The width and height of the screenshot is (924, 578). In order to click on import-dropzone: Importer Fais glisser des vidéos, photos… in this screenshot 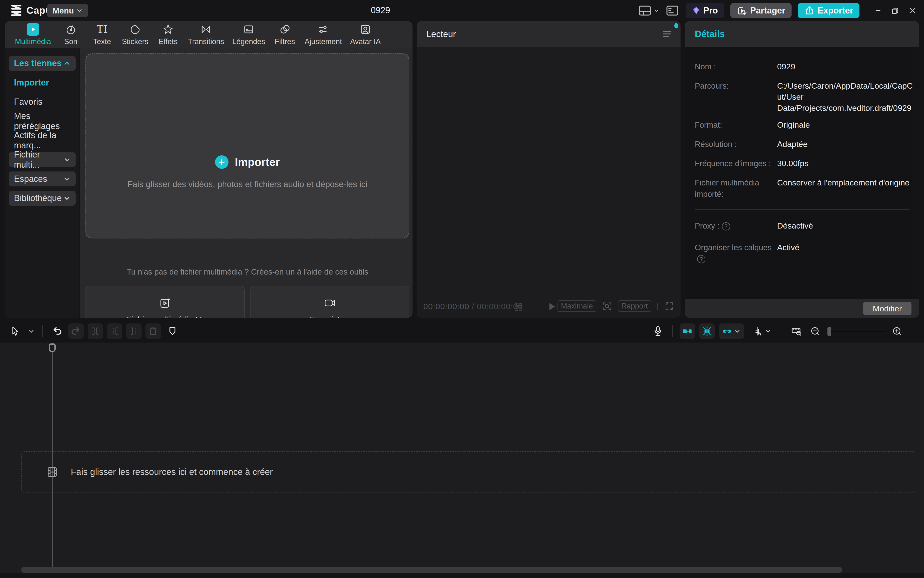, I will do `click(248, 146)`.